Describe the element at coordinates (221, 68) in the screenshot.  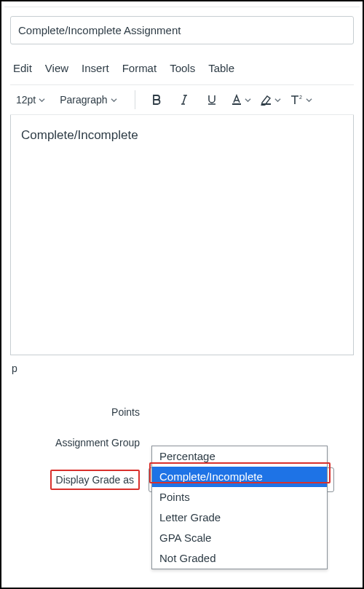
I see `menu-table: Table` at that location.